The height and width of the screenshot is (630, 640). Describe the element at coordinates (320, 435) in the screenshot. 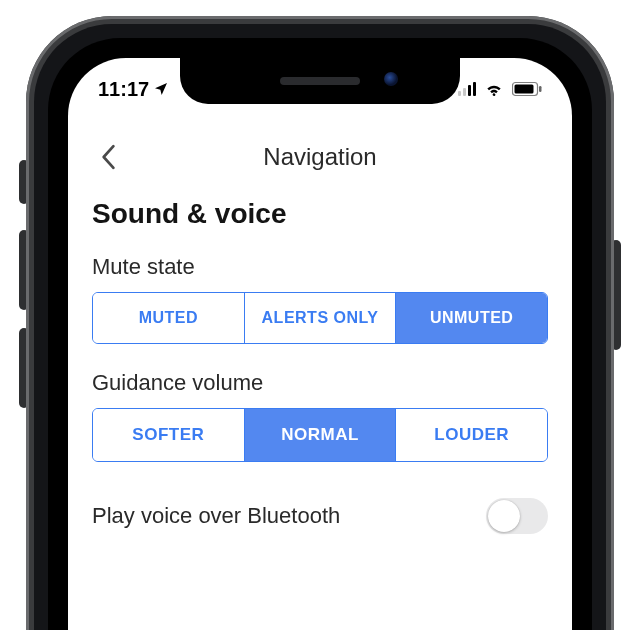

I see `guidance-volume-segmented: SOFTER NORMAL LOUDER` at that location.